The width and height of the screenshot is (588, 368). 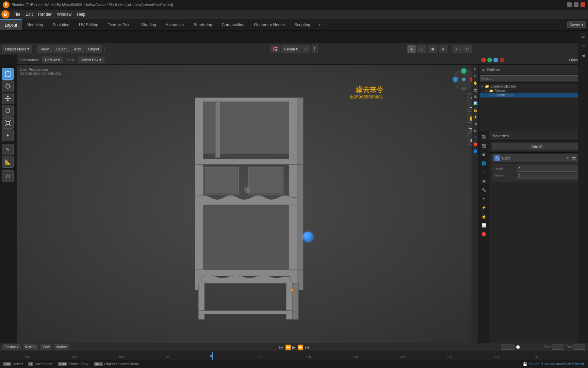 What do you see at coordinates (8, 111) in the screenshot?
I see `rotate-tool-btn` at bounding box center [8, 111].